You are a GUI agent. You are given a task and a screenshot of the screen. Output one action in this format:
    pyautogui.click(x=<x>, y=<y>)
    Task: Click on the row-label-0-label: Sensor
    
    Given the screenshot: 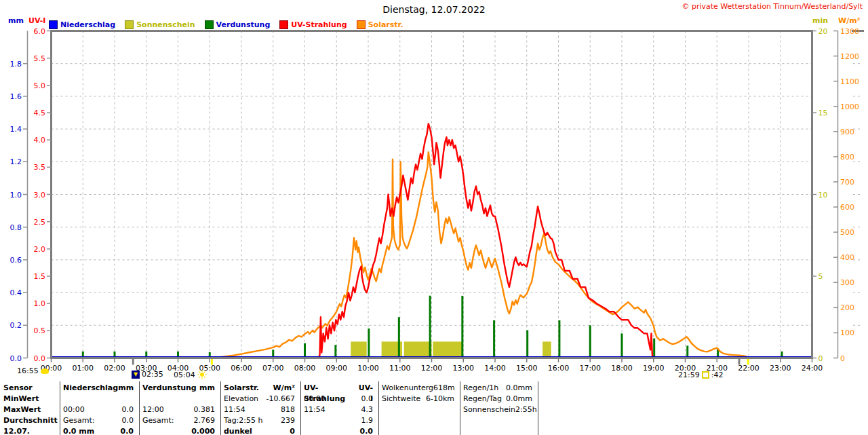 What is the action you would take?
    pyautogui.click(x=18, y=388)
    